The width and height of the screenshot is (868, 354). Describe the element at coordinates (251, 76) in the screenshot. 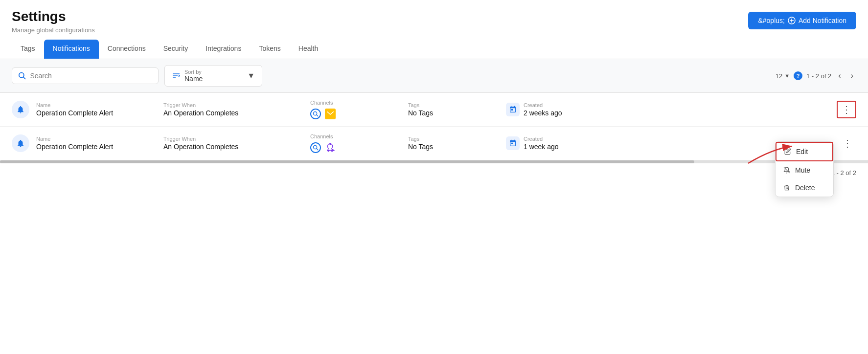

I see `sort-chevron-icon: ▼` at that location.